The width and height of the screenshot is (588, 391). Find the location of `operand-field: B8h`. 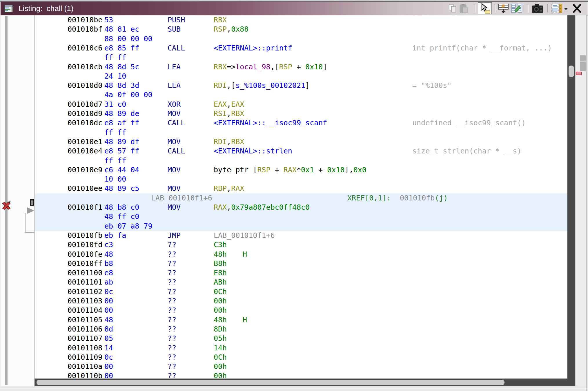

operand-field: B8h is located at coordinates (220, 264).